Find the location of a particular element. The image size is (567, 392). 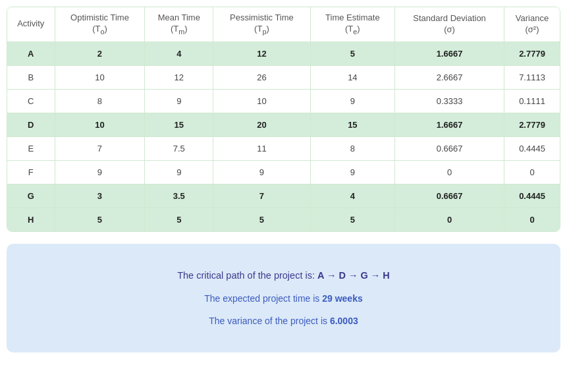

critical-path-value: A → D → G → H is located at coordinates (354, 275).